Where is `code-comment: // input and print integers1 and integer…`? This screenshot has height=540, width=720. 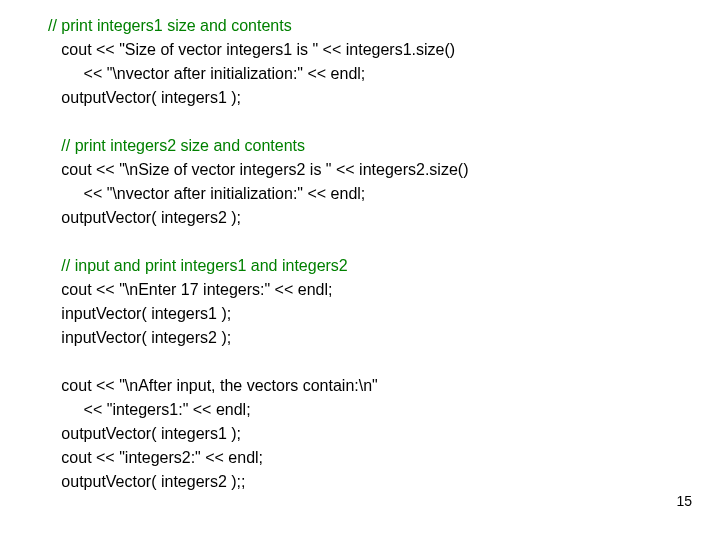
code-comment: // input and print integers1 and integer… is located at coordinates (198, 266).